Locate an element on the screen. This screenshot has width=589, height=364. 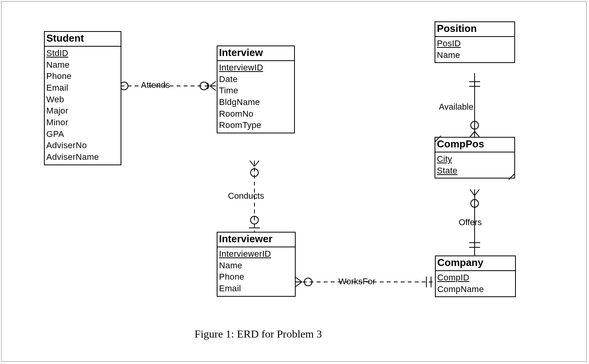
attr: RoomNo is located at coordinates (256, 114).